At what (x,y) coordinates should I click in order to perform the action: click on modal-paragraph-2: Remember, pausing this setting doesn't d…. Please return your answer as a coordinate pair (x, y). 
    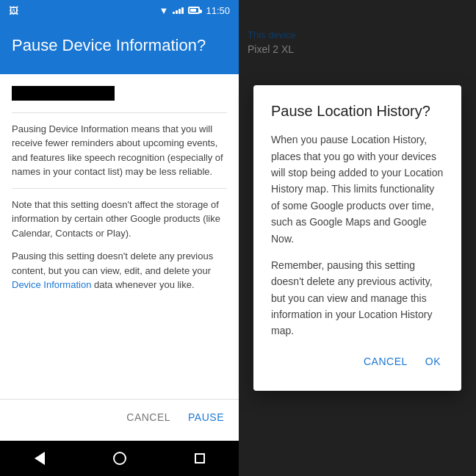
    Looking at the image, I should click on (357, 298).